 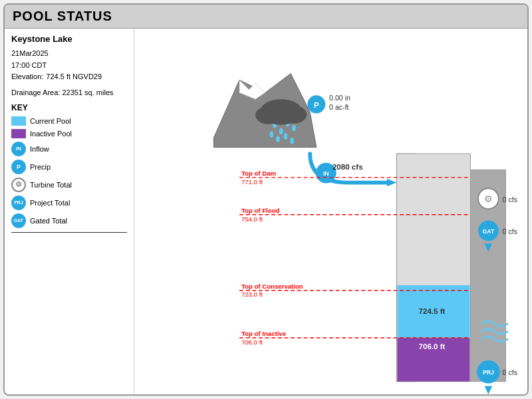 I want to click on drainage-label: Drainage Area:, so click(x=36, y=92).